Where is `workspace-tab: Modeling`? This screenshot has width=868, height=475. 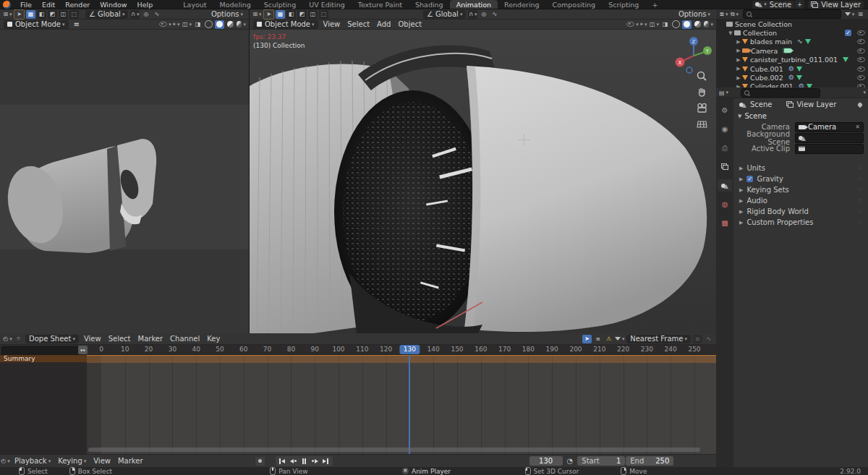
workspace-tab: Modeling is located at coordinates (236, 4).